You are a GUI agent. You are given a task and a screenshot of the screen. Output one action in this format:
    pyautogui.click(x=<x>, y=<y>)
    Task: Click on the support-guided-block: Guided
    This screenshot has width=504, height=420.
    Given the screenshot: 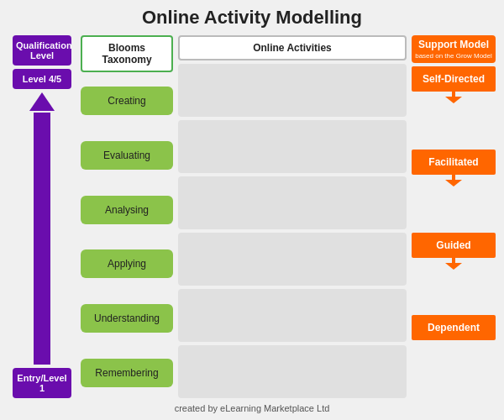 What is the action you would take?
    pyautogui.click(x=454, y=274)
    